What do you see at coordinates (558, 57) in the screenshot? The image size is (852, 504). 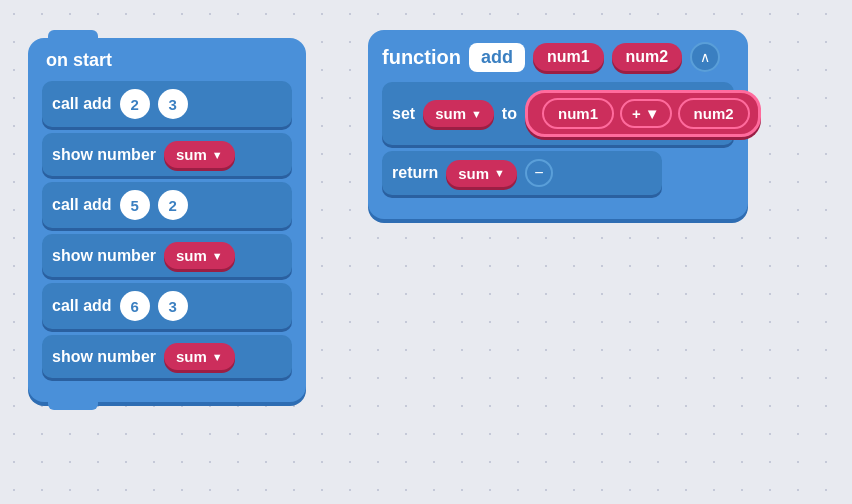 I see `function-header: function add num1 num2 ∧` at bounding box center [558, 57].